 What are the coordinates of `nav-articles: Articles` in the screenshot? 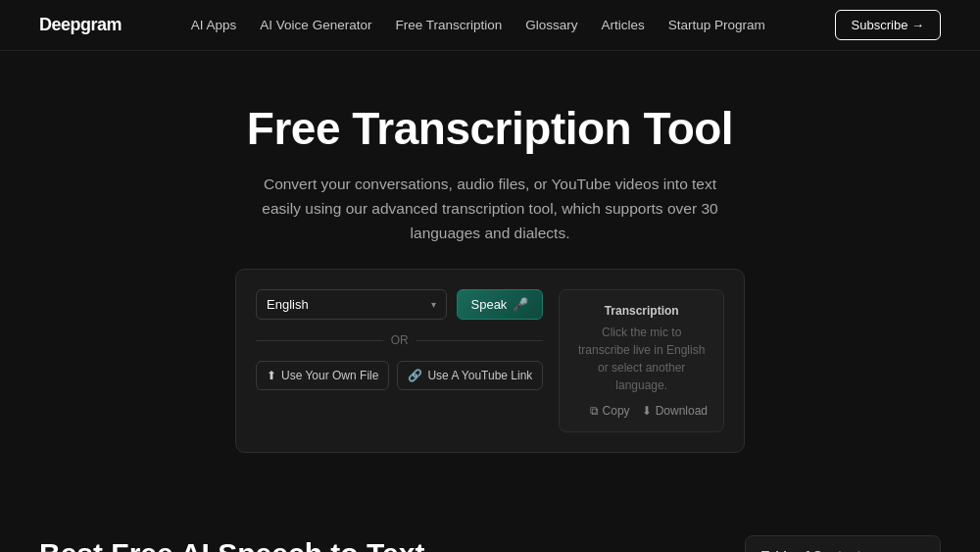 It's located at (622, 25).